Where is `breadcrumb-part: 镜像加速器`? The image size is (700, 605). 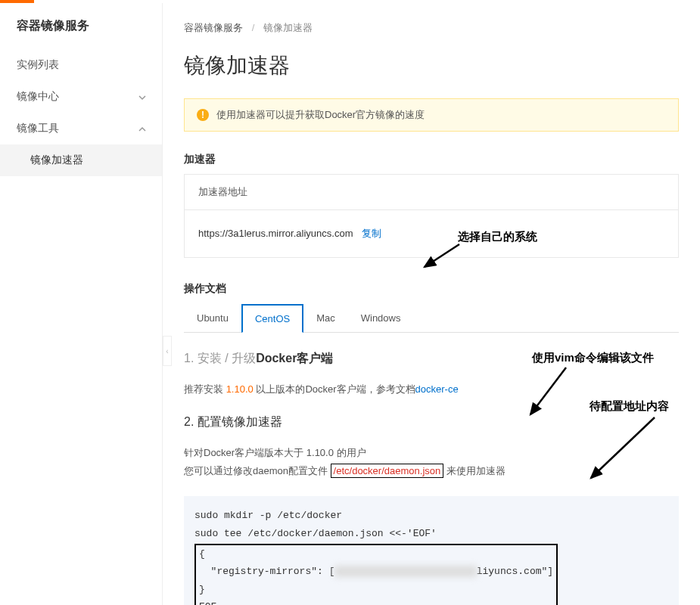
breadcrumb-part: 镜像加速器 is located at coordinates (288, 27).